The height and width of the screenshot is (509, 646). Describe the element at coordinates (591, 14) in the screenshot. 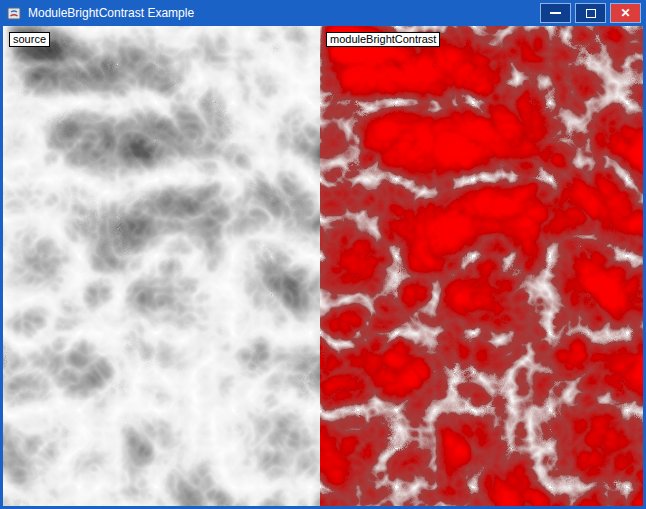

I see `maximize-icon` at that location.